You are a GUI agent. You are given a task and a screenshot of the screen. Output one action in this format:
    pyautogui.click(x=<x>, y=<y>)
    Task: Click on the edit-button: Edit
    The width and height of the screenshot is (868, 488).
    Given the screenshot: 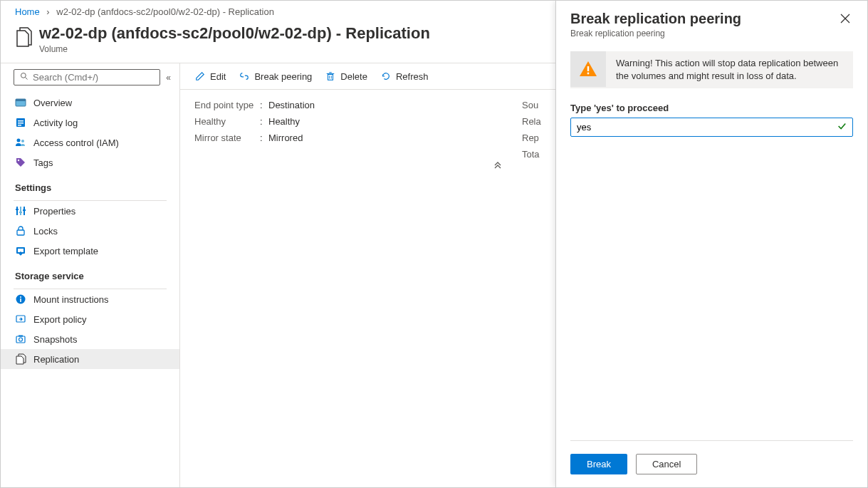 What is the action you would take?
    pyautogui.click(x=210, y=76)
    